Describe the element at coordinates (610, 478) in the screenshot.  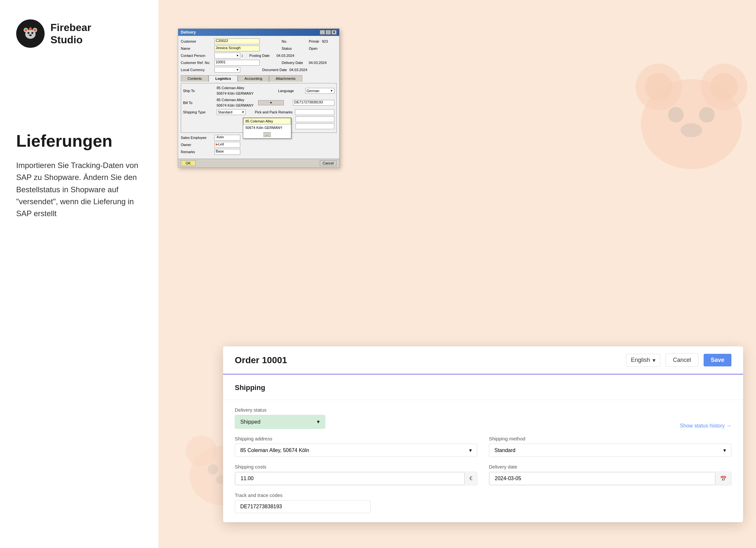
I see `sw-delivery-date-wrap: 📅` at that location.